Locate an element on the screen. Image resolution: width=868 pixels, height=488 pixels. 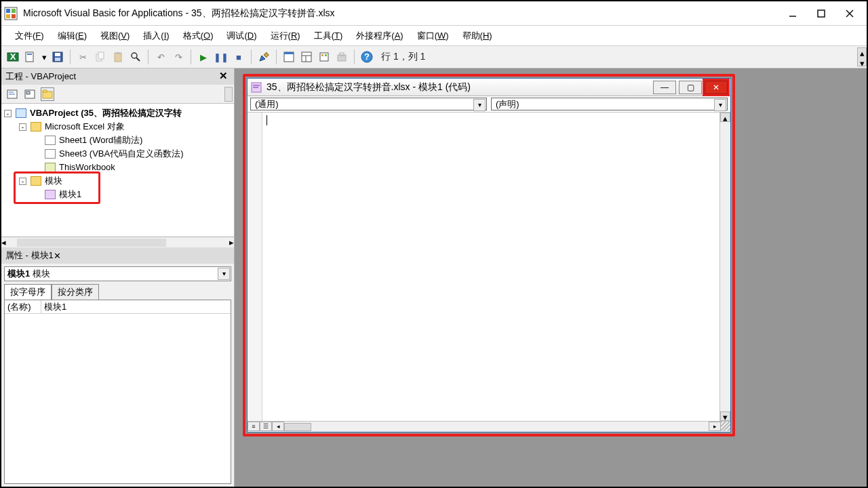
toolbar: X ▾ ✂ ↶ ↷ ▶ ❚❚ ■ ? 行 1，列 1 ▴▾ is located at coordinates (434, 57).